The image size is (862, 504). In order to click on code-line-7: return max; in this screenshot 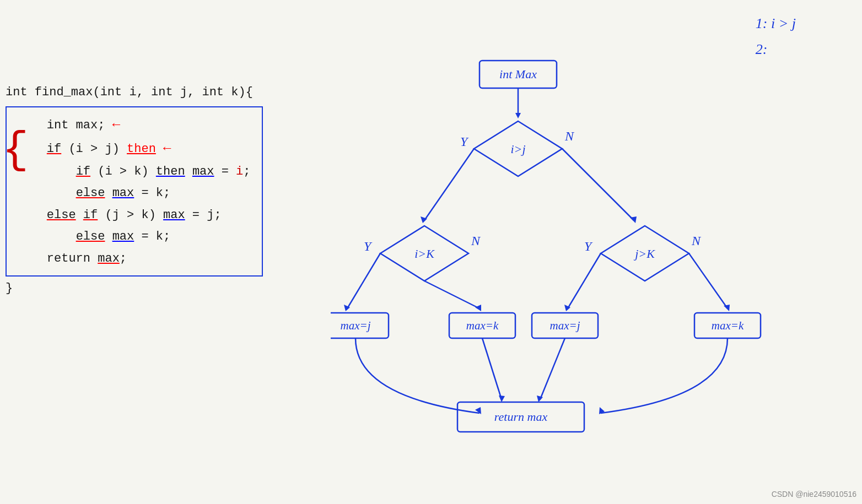, I will do `click(134, 259)`.